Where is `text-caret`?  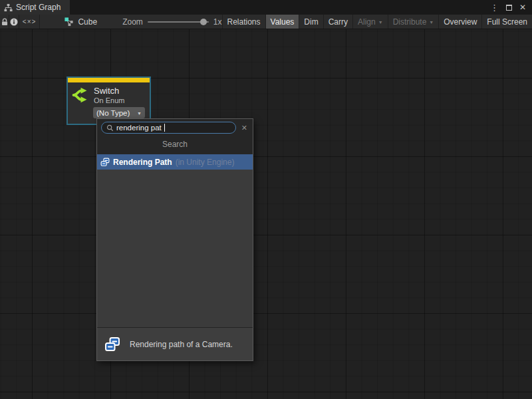 text-caret is located at coordinates (165, 128).